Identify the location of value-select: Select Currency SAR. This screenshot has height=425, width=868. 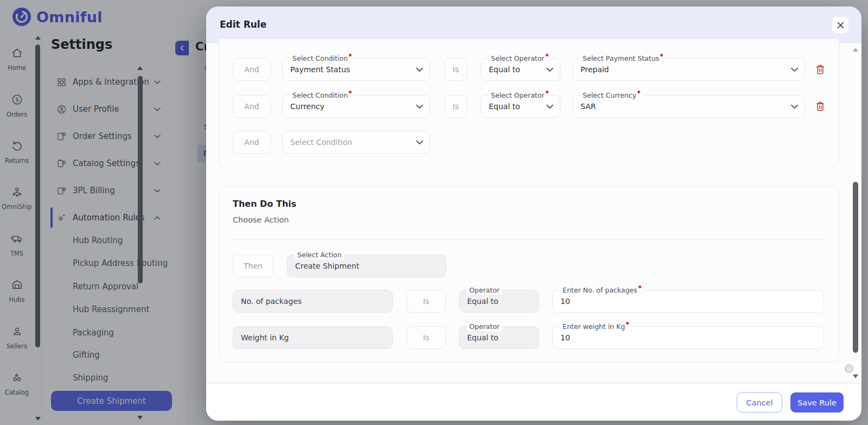
(689, 106).